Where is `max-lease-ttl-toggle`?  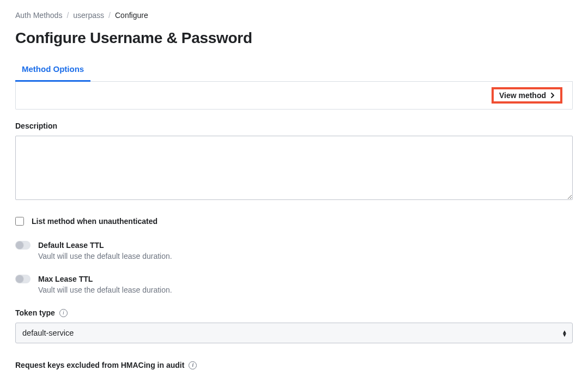 max-lease-ttl-toggle is located at coordinates (23, 279).